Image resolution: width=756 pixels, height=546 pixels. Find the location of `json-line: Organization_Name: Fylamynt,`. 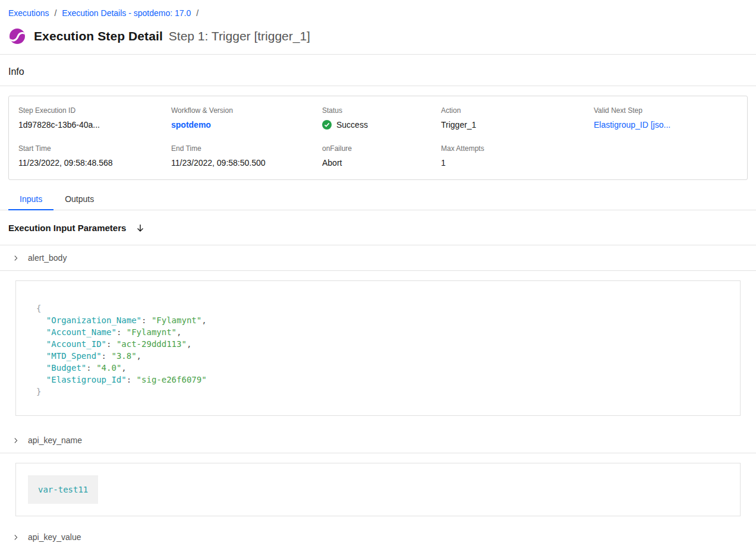

json-line: Organization_Name: Fylamynt, is located at coordinates (378, 320).